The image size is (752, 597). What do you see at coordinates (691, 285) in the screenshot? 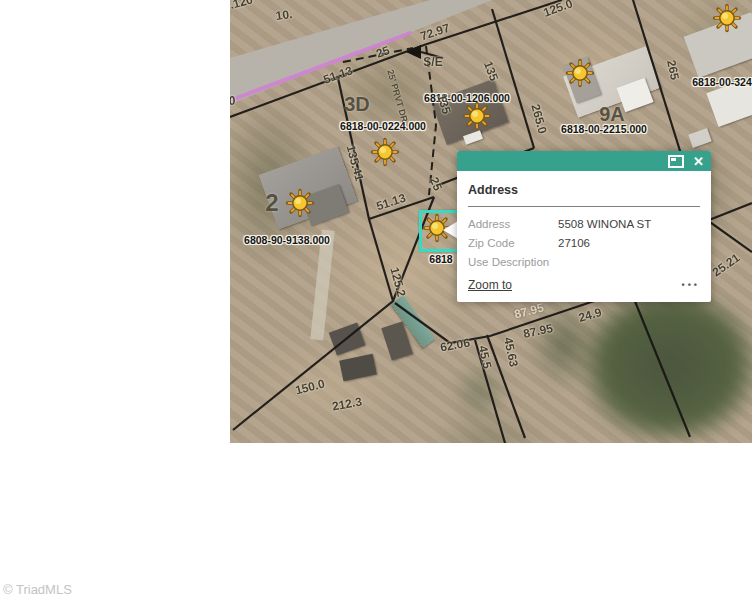
I see `popup-menu-ellipsis-icon: •••` at bounding box center [691, 285].